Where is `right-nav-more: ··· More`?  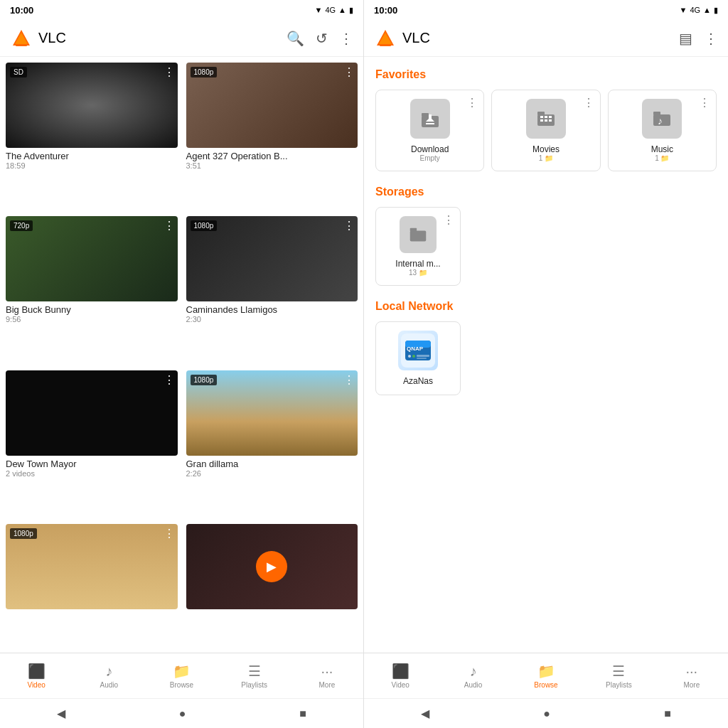
right-nav-more: ··· More is located at coordinates (692, 675).